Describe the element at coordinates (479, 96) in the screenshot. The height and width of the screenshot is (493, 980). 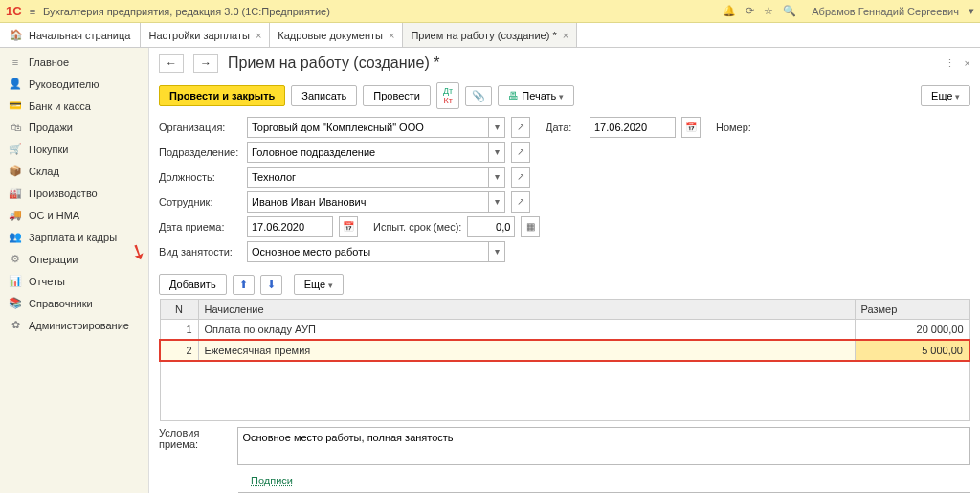
I see `attach-button: 📎` at that location.